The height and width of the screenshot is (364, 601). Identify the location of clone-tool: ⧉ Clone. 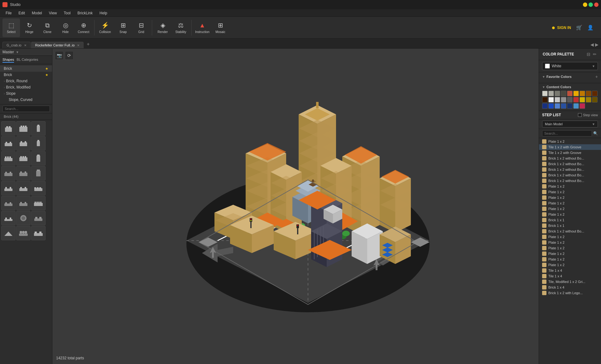
(47, 28).